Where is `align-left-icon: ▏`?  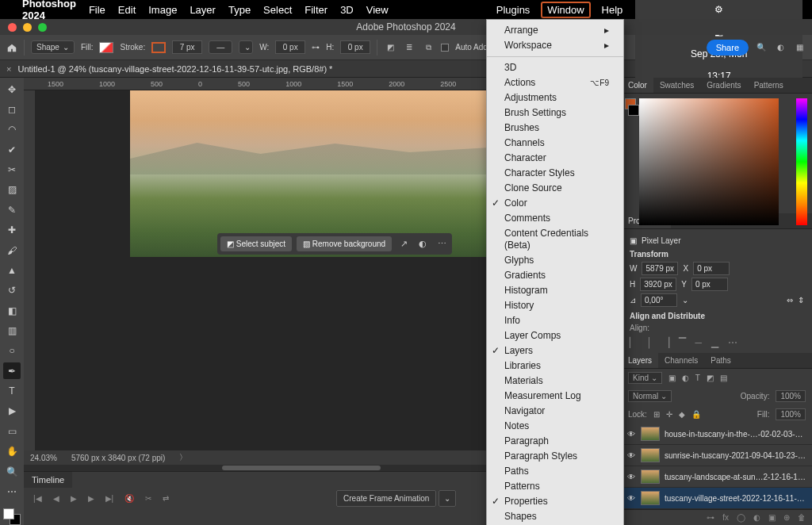
align-left-icon: ▏ is located at coordinates (633, 343).